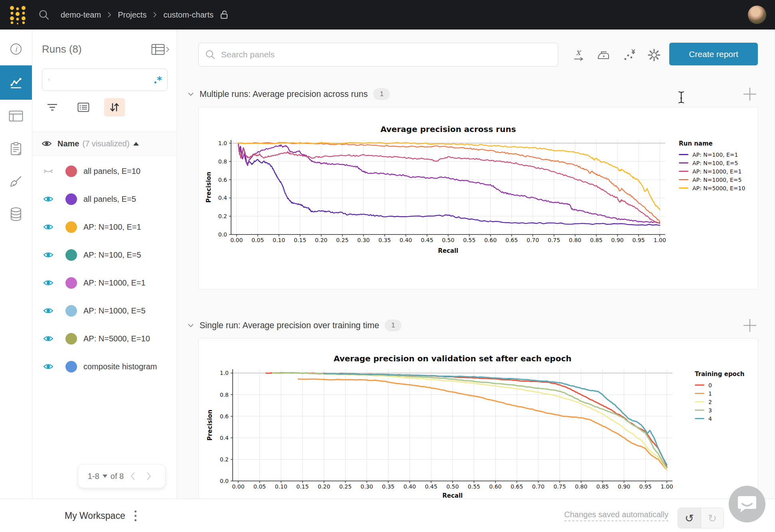  What do you see at coordinates (603, 55) in the screenshot?
I see `smoothing-iron-icon` at bounding box center [603, 55].